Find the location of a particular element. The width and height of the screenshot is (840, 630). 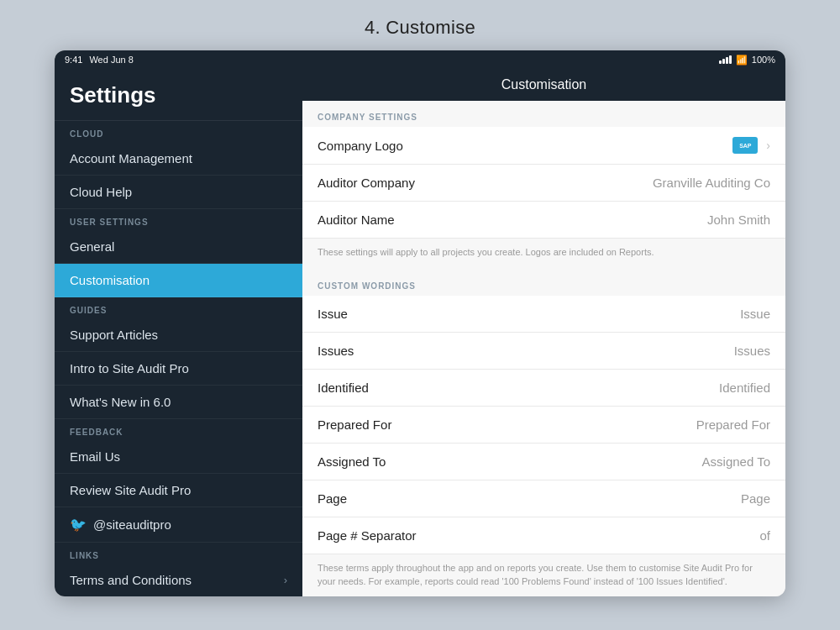

sidebar-item-whats-new: What's New in 6.0 is located at coordinates (178, 402).